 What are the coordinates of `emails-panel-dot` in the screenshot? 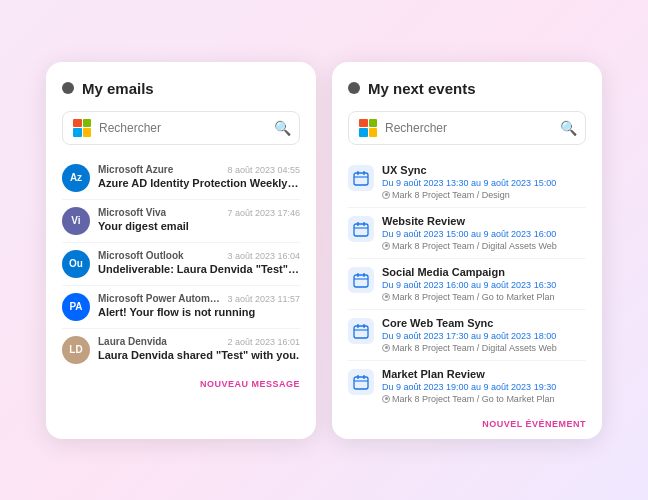 It's located at (68, 88).